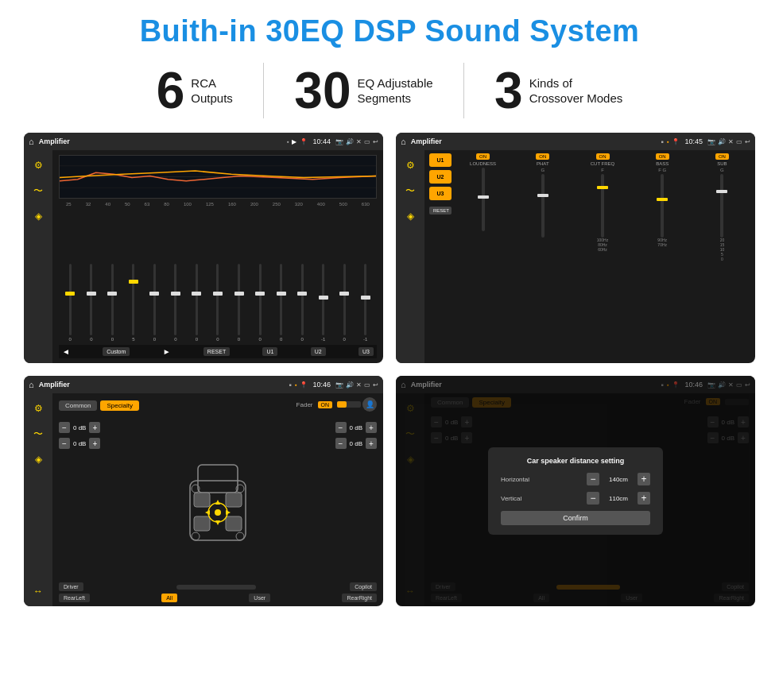  What do you see at coordinates (32, 141) in the screenshot?
I see `home-icon: ⌂` at bounding box center [32, 141].